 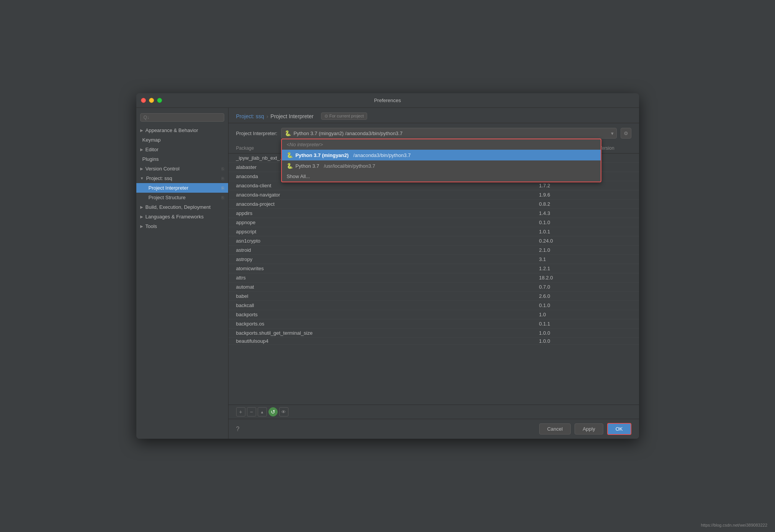 I want to click on package-version: 0.24.0, so click(x=562, y=241).